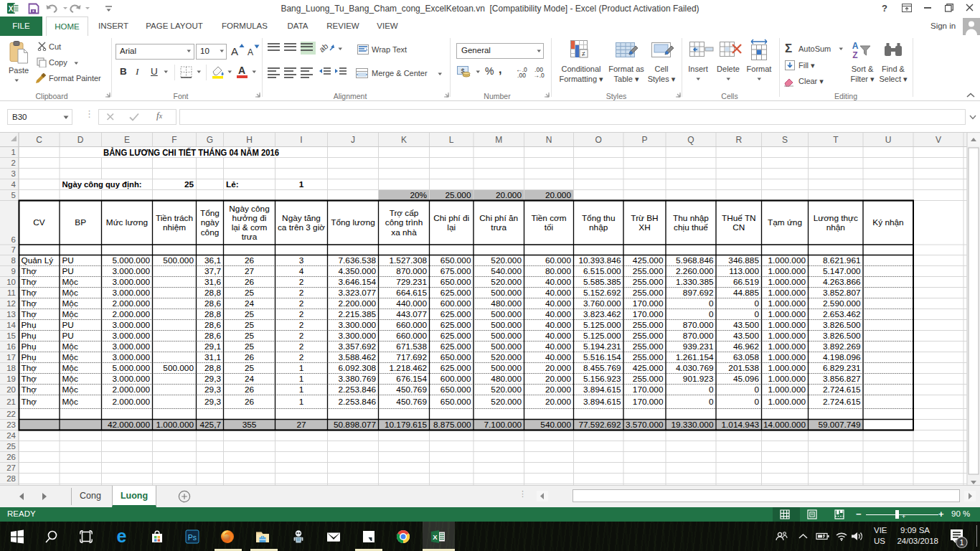 The image size is (980, 551). Describe the element at coordinates (456, 357) in the screenshot. I see `svg-text: 650.000` at that location.